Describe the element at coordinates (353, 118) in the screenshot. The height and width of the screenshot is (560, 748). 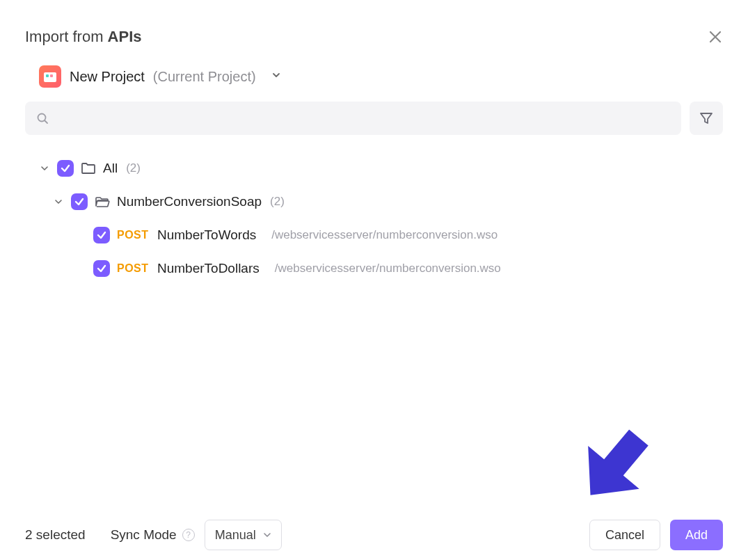
I see `search-box` at that location.